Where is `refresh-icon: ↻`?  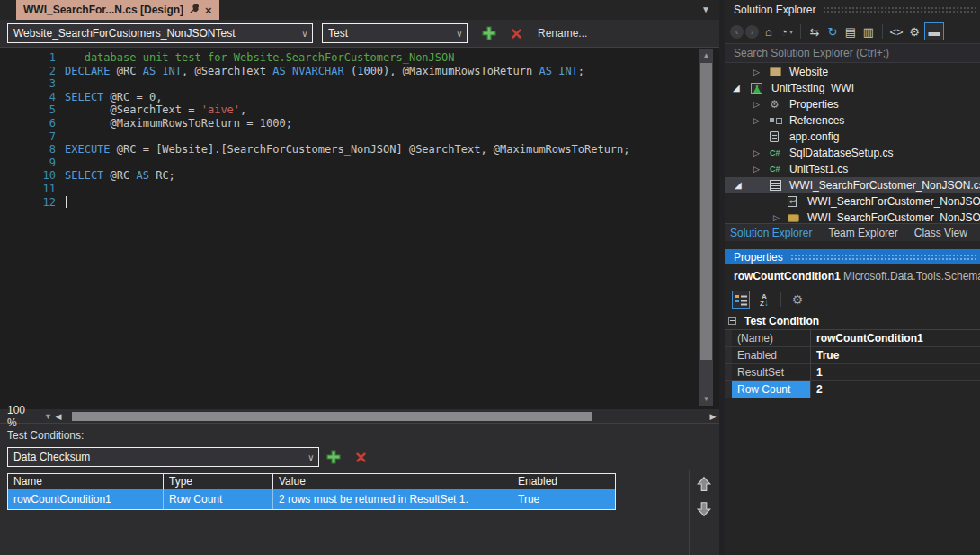
refresh-icon: ↻ is located at coordinates (833, 31).